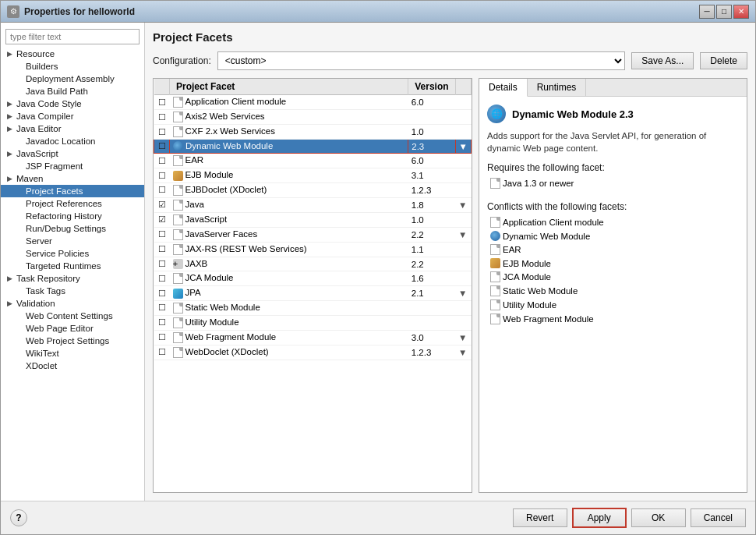 This screenshot has width=756, height=535. I want to click on table-row: ☑JavaScript1.0, so click(313, 220).